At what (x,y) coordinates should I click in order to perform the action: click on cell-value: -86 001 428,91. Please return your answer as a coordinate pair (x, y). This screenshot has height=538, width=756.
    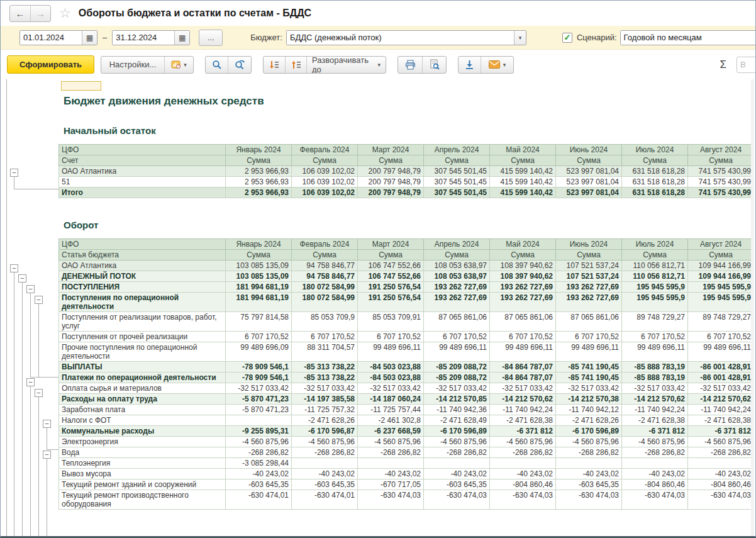
    Looking at the image, I should click on (721, 367).